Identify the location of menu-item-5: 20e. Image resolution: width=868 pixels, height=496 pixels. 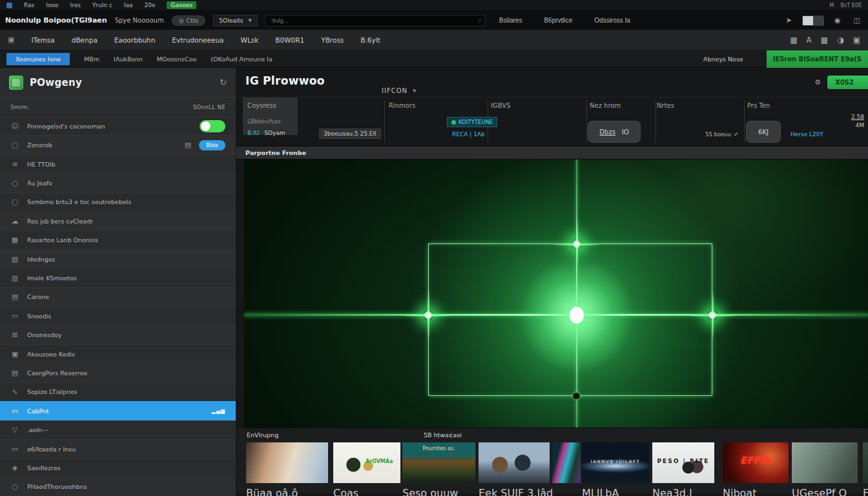
(150, 5).